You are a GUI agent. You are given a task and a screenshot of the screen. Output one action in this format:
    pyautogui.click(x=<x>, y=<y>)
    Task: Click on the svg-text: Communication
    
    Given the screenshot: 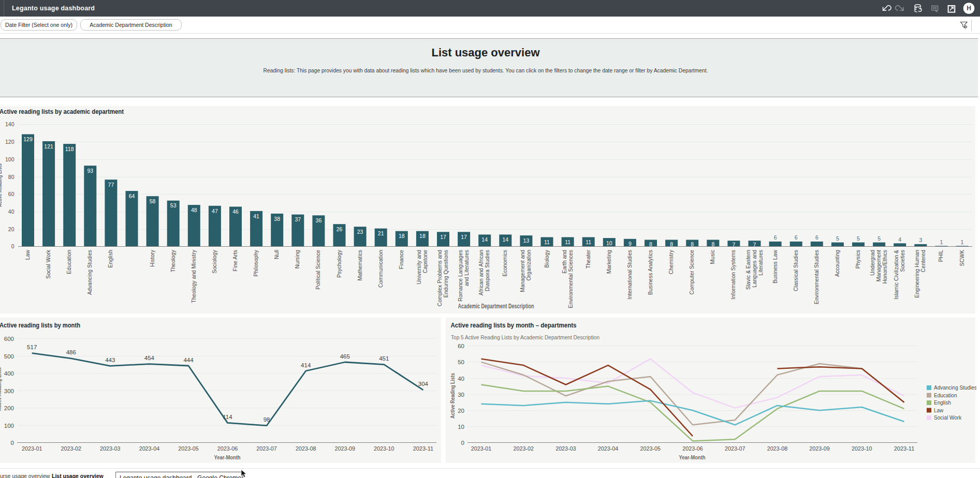 What is the action you would take?
    pyautogui.click(x=381, y=269)
    